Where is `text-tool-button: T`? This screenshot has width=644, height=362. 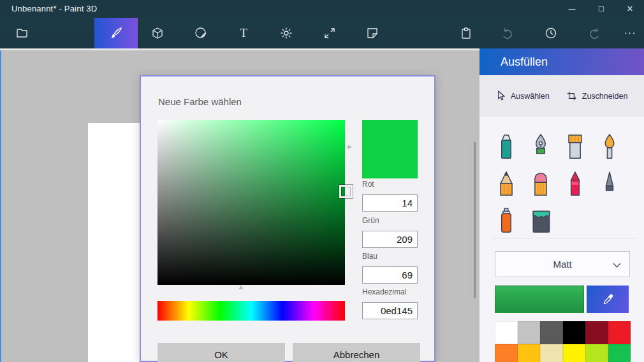
text-tool-button: T is located at coordinates (244, 33).